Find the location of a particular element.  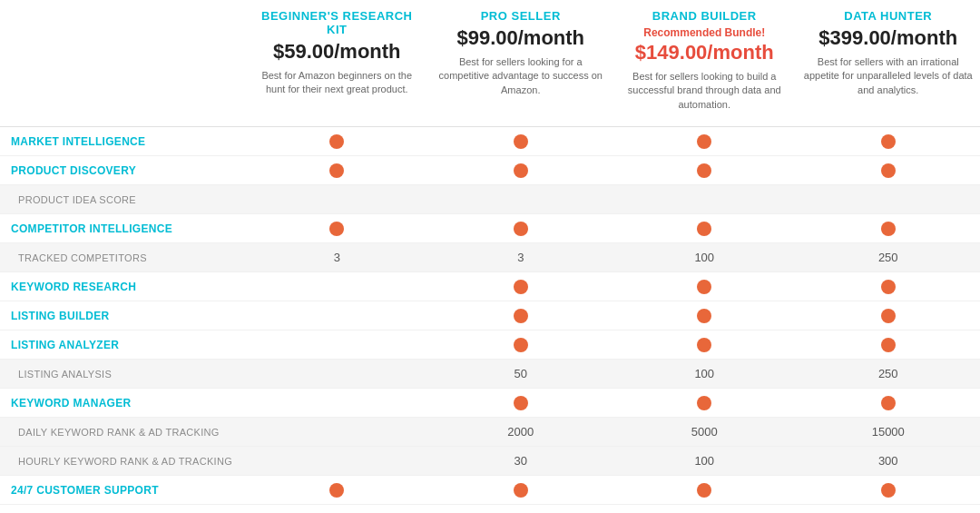

feature-row-10: DAILY KEYWORD RANK & AD TRACKING20005000… is located at coordinates (490, 432).